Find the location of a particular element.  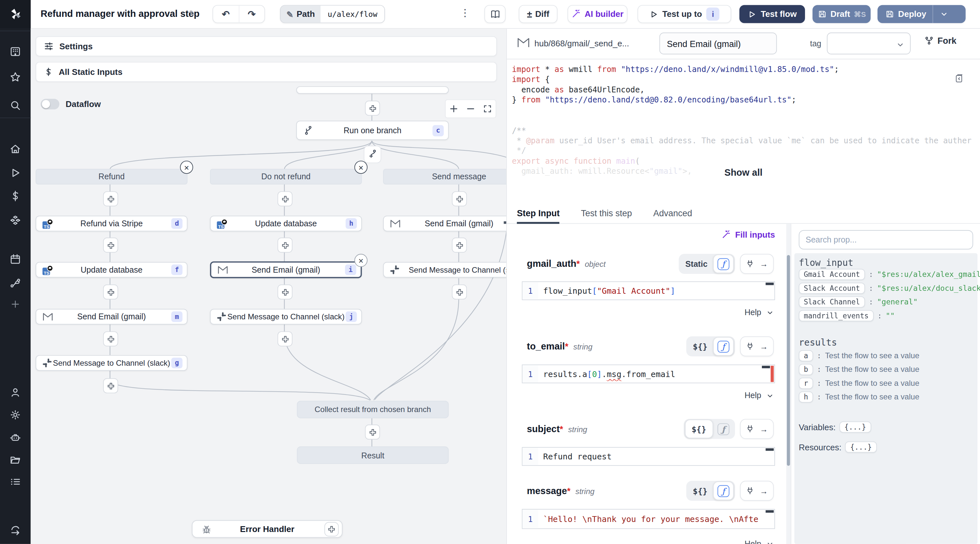

step-node-send-message-j: Send Message to Channel (slack)j is located at coordinates (286, 317).